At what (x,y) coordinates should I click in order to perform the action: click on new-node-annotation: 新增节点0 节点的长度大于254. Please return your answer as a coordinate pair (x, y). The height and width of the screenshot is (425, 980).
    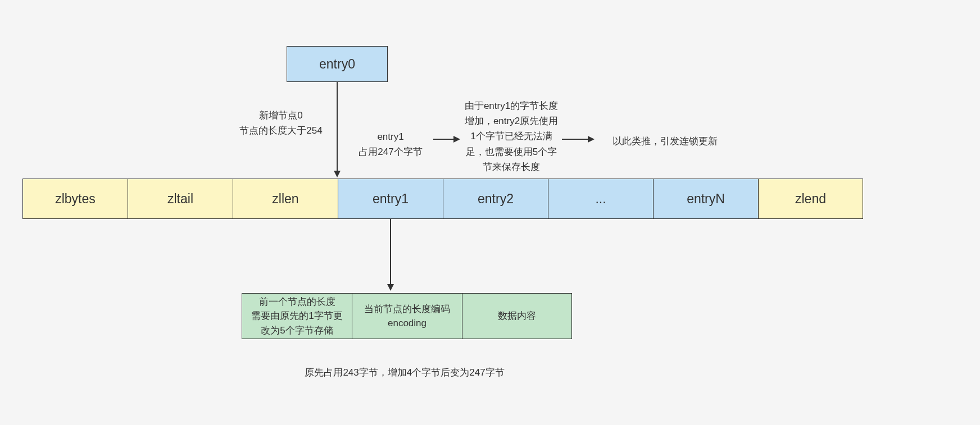
    Looking at the image, I should click on (281, 123).